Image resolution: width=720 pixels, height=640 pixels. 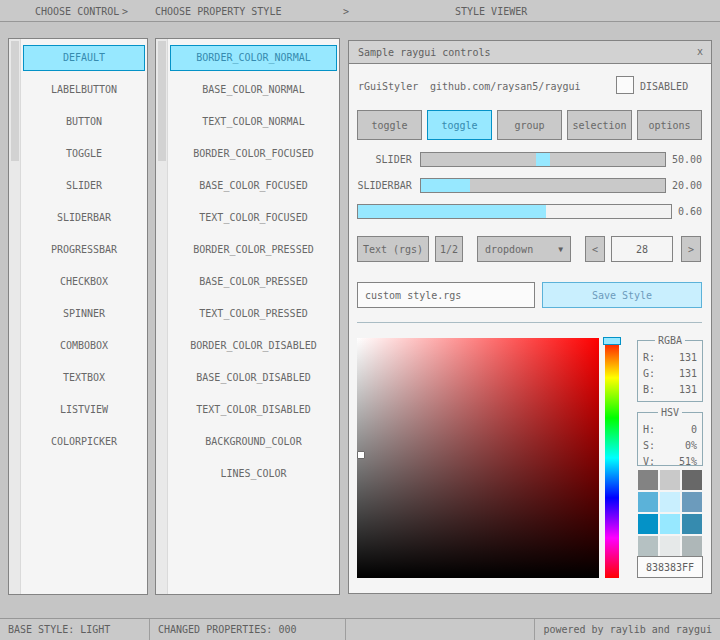 I want to click on slider-track, so click(x=543, y=160).